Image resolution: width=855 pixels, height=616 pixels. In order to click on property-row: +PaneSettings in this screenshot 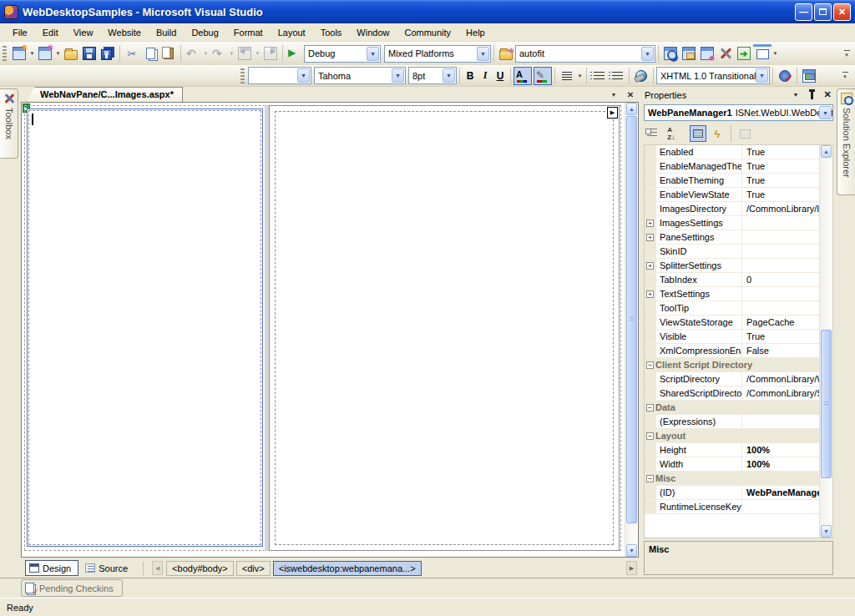, I will do `click(731, 237)`.